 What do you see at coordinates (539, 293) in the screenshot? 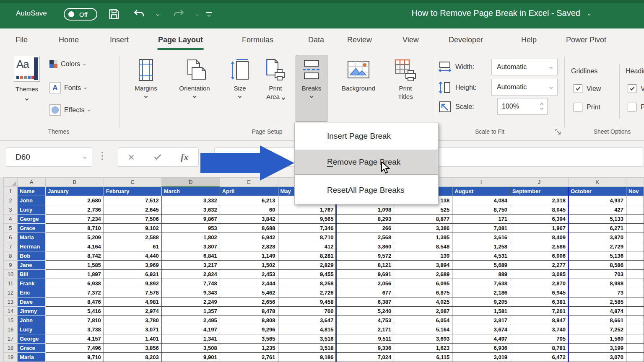
I see `cell-value: 6,945` at bounding box center [539, 293].